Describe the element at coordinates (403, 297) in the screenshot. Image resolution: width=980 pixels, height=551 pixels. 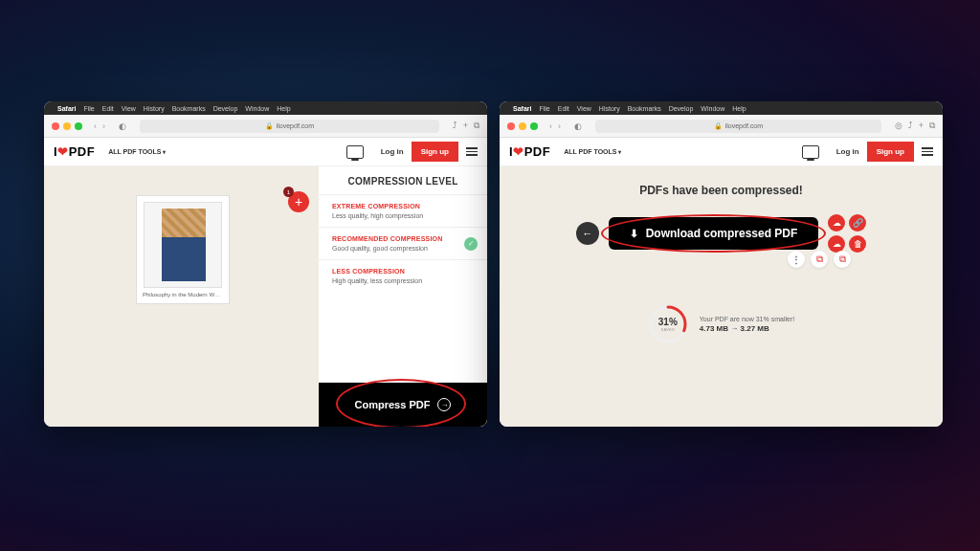
I see `compression-panel: COMPRESSION LEVEL EXTREME COMPRESSION Le…` at that location.